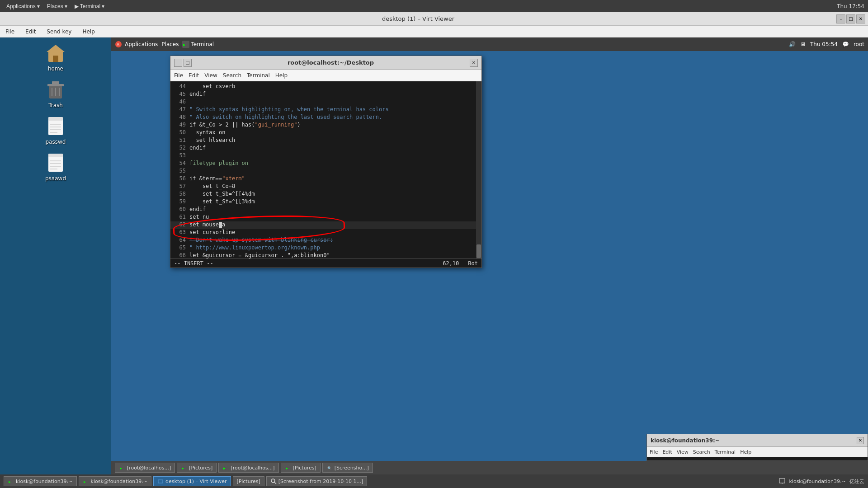 This screenshot has height=488, width=868. Describe the element at coordinates (178, 63) in the screenshot. I see `term-minimize-btn: –` at that location.